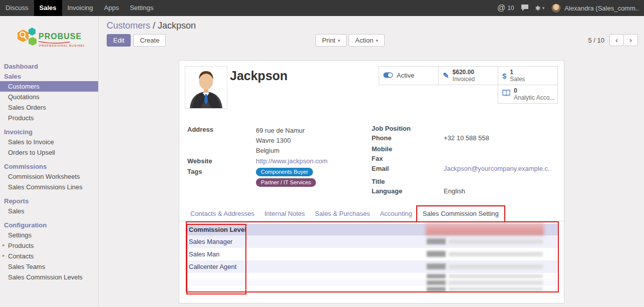 This screenshot has width=644, height=307. Describe the element at coordinates (528, 76) in the screenshot. I see `sales-stat-button: $ 1 Sales` at that location.